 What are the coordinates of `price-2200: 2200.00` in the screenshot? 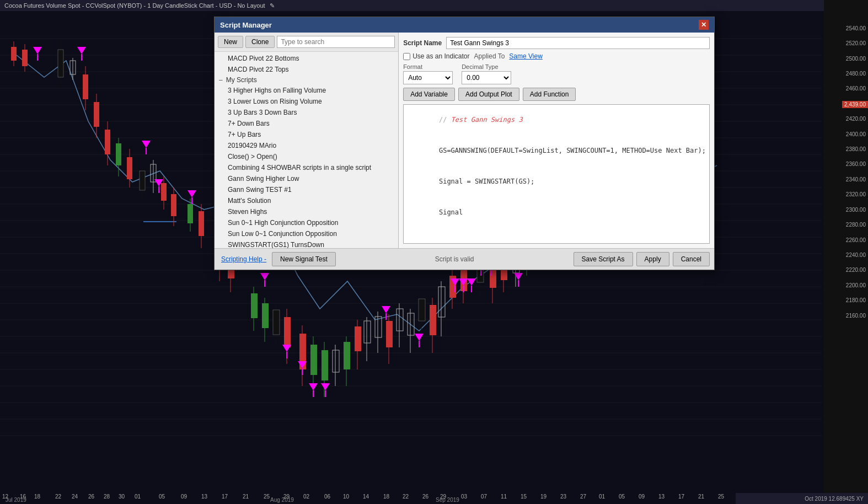 It's located at (856, 286).